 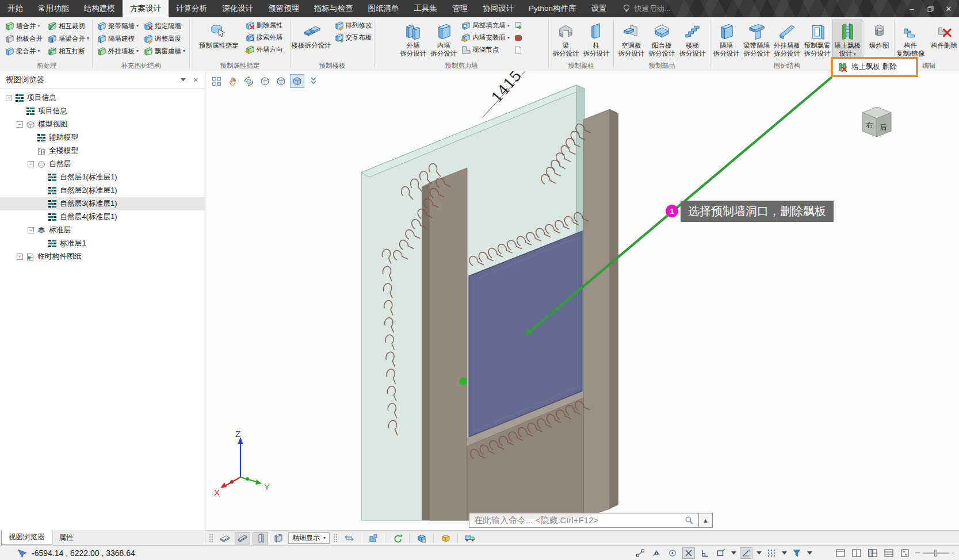 I want to click on menu-item-delete-wall-panel: 墙上飘板 删除, so click(x=874, y=67).